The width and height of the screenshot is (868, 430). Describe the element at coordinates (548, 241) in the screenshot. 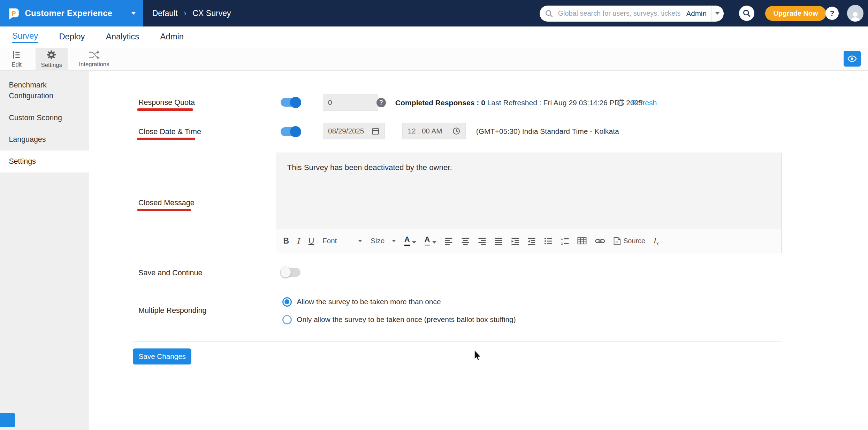

I see `bullet-list-icon` at that location.